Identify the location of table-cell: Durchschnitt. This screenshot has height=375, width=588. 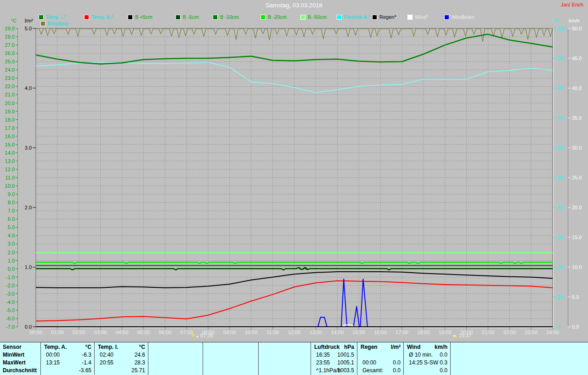
(20, 370).